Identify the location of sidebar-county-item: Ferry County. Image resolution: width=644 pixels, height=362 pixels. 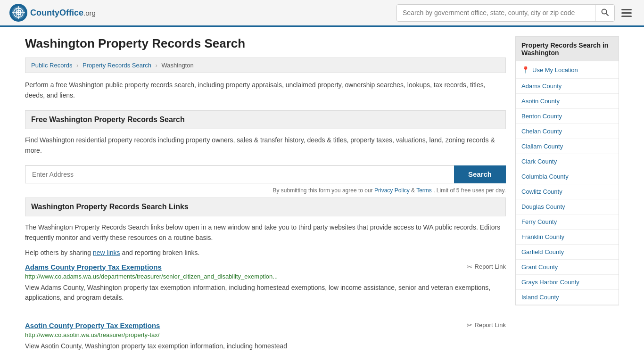
(567, 222).